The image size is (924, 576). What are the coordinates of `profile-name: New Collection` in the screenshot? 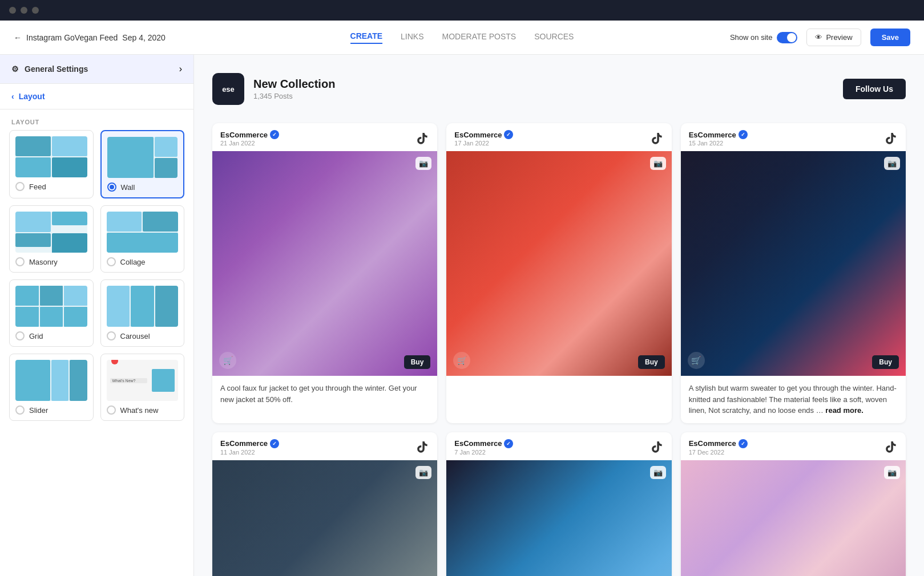 It's located at (543, 84).